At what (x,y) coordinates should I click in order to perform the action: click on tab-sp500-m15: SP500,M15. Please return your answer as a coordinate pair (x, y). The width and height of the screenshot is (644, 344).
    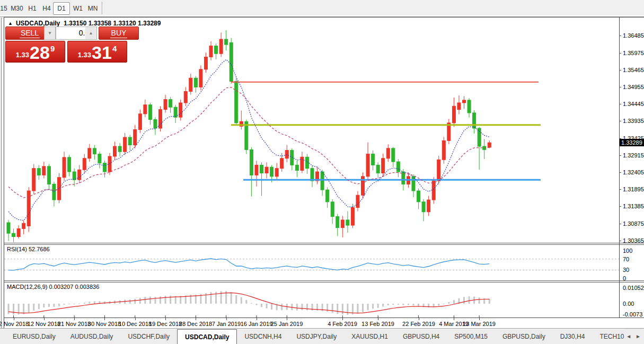
    Looking at the image, I should click on (471, 336).